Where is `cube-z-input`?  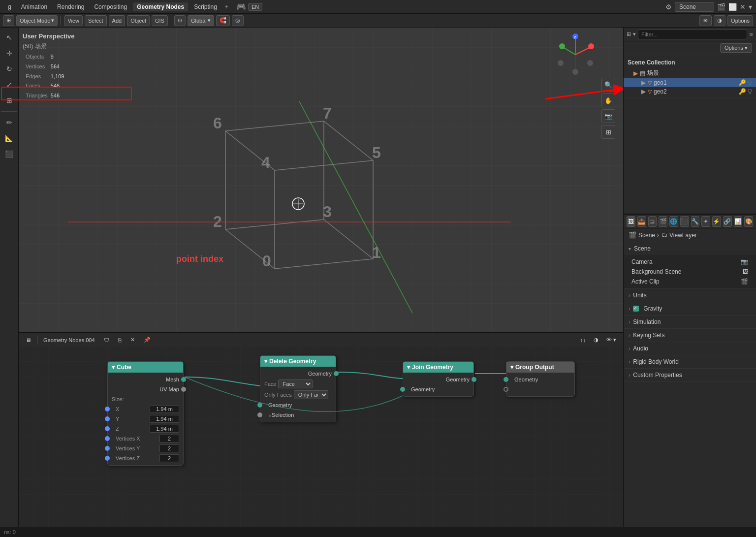
cube-z-input is located at coordinates (164, 429).